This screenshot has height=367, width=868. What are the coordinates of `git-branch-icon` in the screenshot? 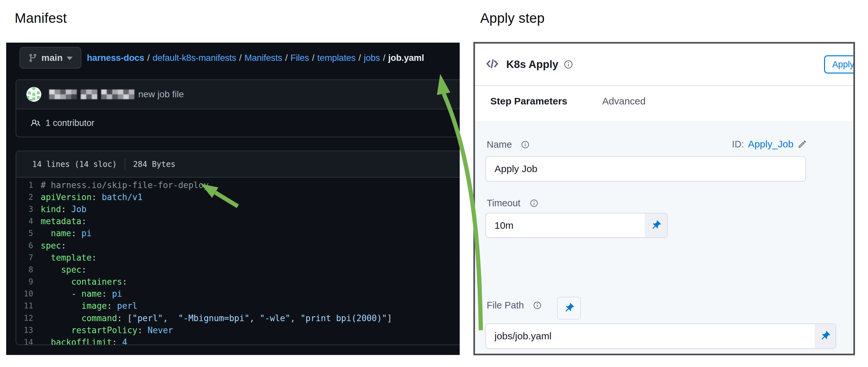 It's located at (33, 58).